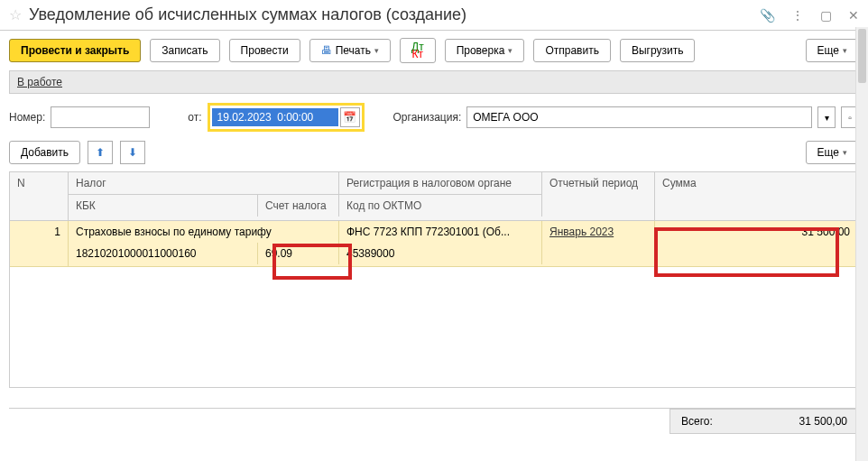  I want to click on total-value: 31 500,00, so click(823, 421).